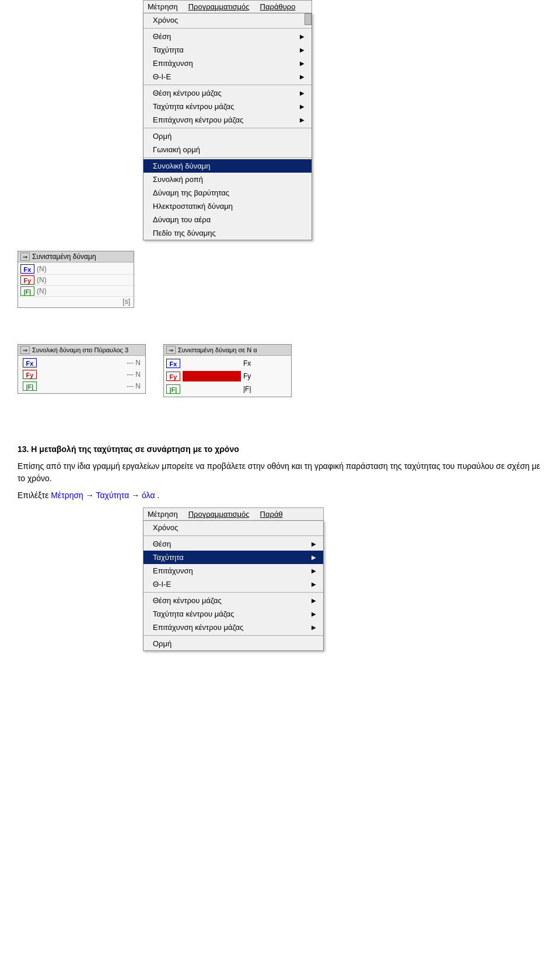 This screenshot has height=956, width=560. Describe the element at coordinates (212, 376) in the screenshot. I see `sensor-right-bar-fy` at that location.